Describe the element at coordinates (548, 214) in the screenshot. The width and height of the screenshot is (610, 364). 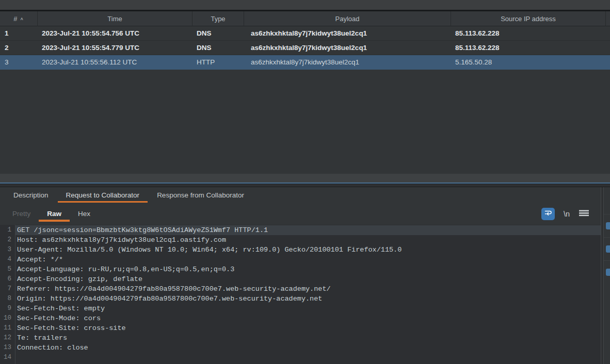
I see `word-wrap-icon` at that location.